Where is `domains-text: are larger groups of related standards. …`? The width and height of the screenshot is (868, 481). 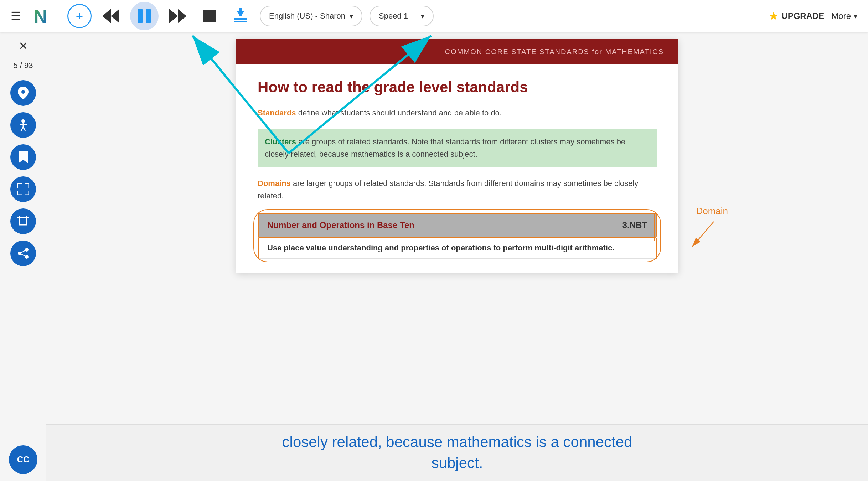 domains-text: are larger groups of related standards. … is located at coordinates (448, 190).